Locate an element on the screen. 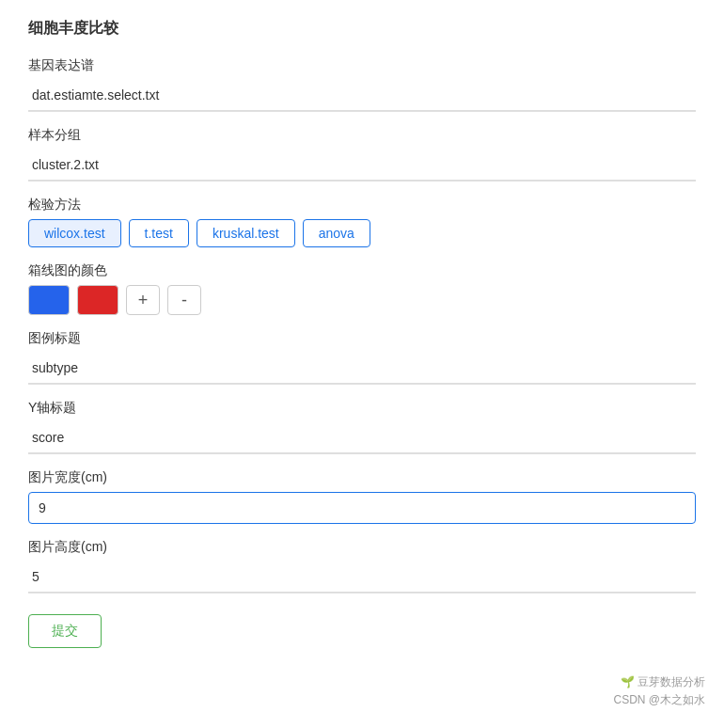  gene-expression-input is located at coordinates (362, 96).